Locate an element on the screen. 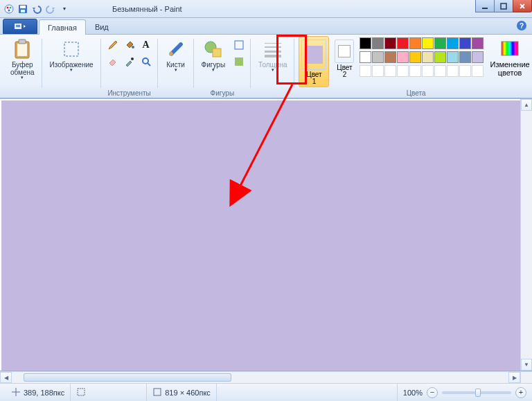  eyedropper-icon is located at coordinates (130, 62).